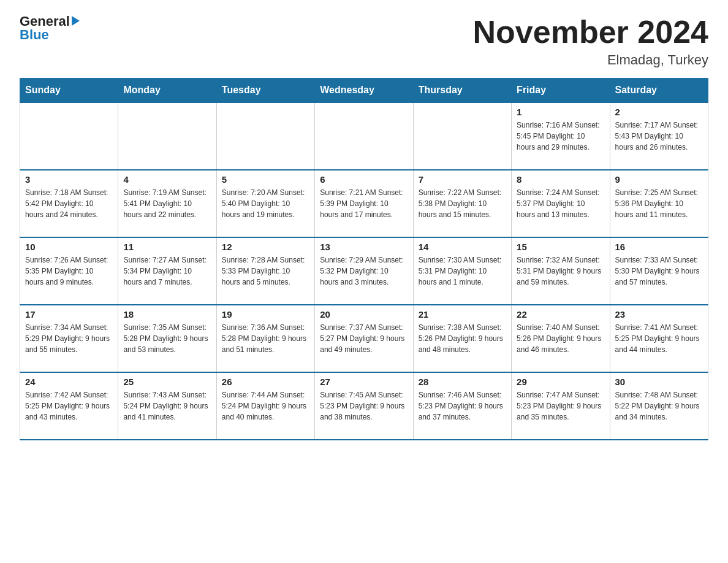 This screenshot has height=563, width=728. I want to click on page-title: November 2024, so click(591, 32).